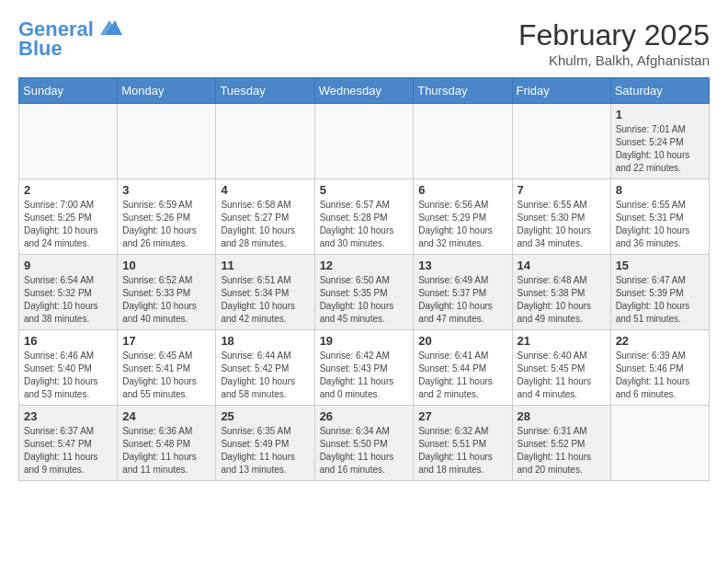 The height and width of the screenshot is (563, 728). What do you see at coordinates (364, 368) in the screenshot?
I see `calendar-cell: 19Sunrise: 6:42 AM Sunset: 5:43 PM Dayli…` at bounding box center [364, 368].